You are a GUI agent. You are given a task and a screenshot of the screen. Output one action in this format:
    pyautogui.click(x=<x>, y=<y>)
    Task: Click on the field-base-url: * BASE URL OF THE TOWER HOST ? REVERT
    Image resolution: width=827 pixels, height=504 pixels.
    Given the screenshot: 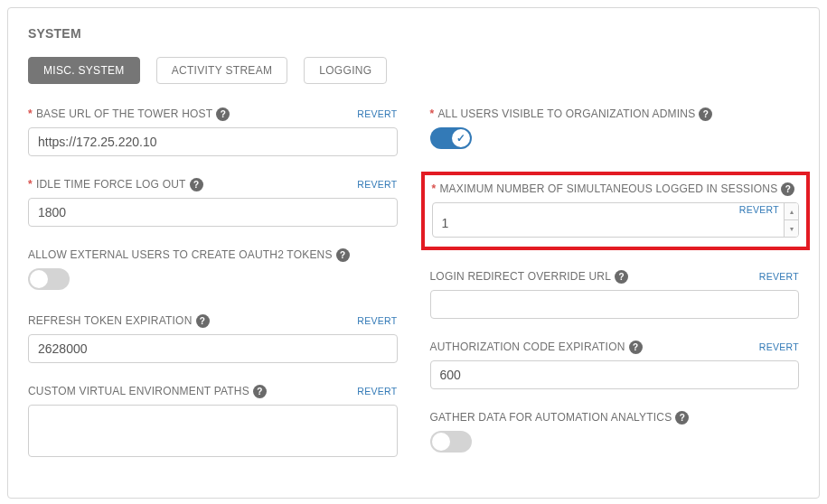 What is the action you would take?
    pyautogui.click(x=213, y=131)
    